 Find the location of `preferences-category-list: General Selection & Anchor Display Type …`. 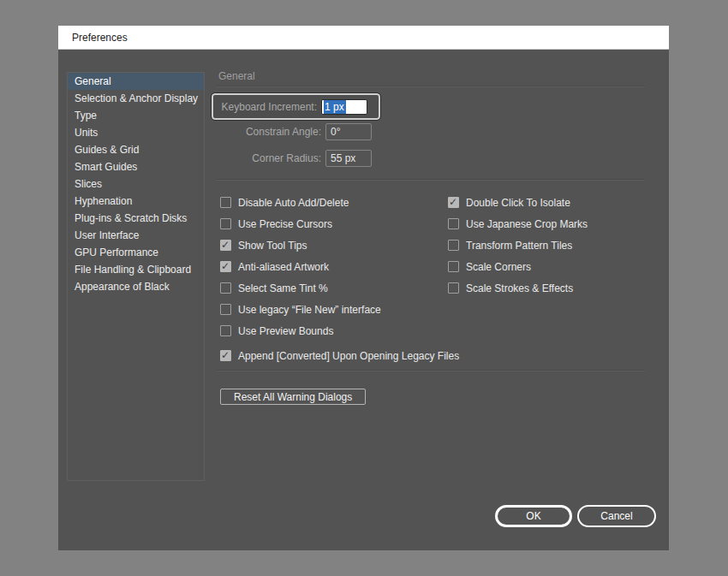

preferences-category-list: General Selection & Anchor Display Type … is located at coordinates (135, 276).